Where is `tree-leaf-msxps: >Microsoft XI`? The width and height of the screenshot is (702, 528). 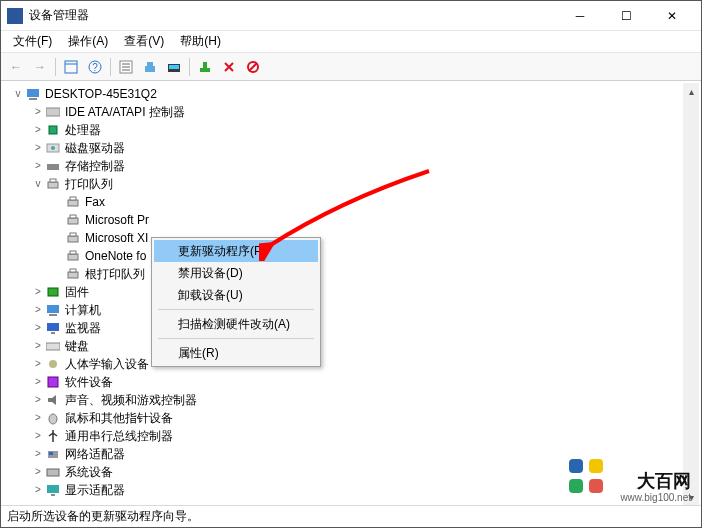 tree-leaf-msxps: >Microsoft XI is located at coordinates (351, 238).